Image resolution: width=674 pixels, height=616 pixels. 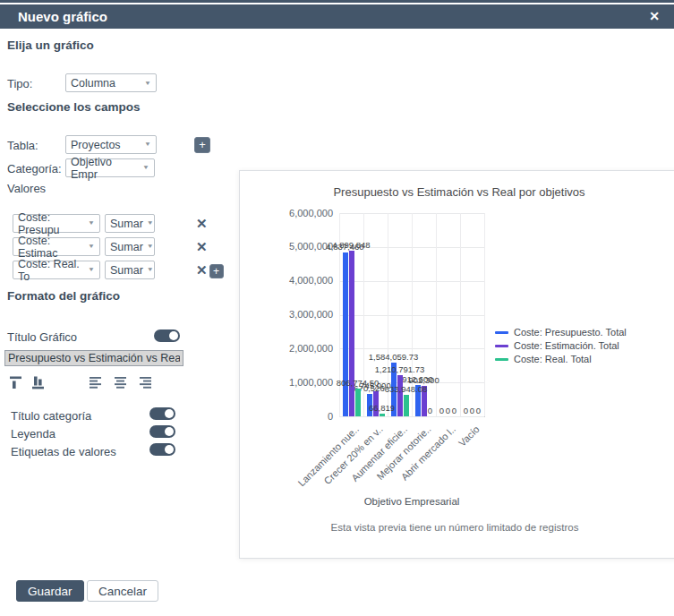 I want to click on cancel-button: Cancelar, so click(x=123, y=591).